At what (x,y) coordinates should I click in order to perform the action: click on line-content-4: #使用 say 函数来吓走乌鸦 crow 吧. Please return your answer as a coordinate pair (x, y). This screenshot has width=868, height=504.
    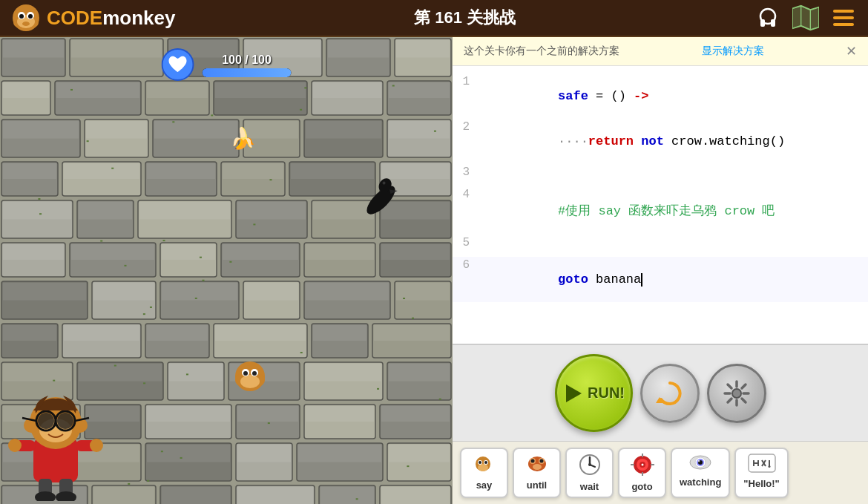
    Looking at the image, I should click on (674, 211).